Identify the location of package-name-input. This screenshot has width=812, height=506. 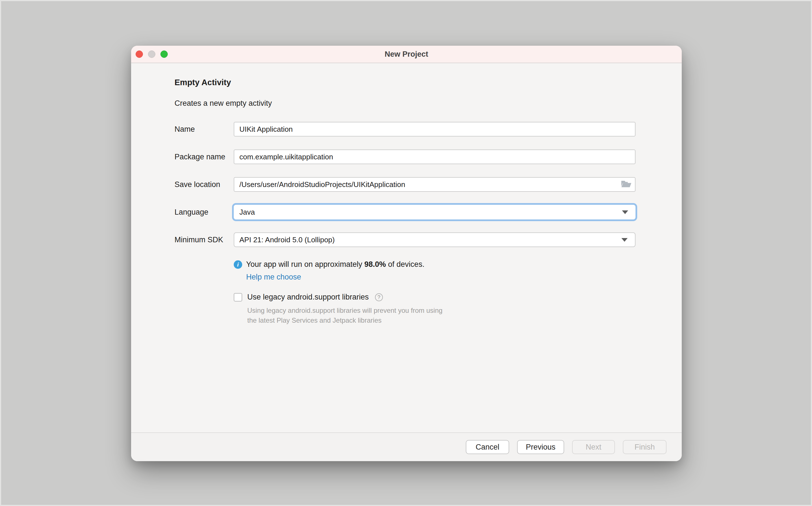
(435, 157).